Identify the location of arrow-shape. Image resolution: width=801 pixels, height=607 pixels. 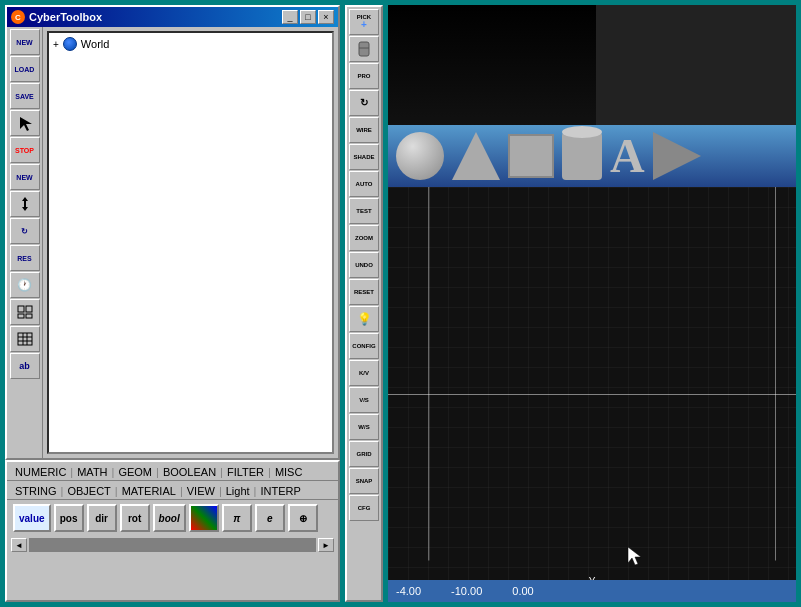
(677, 156).